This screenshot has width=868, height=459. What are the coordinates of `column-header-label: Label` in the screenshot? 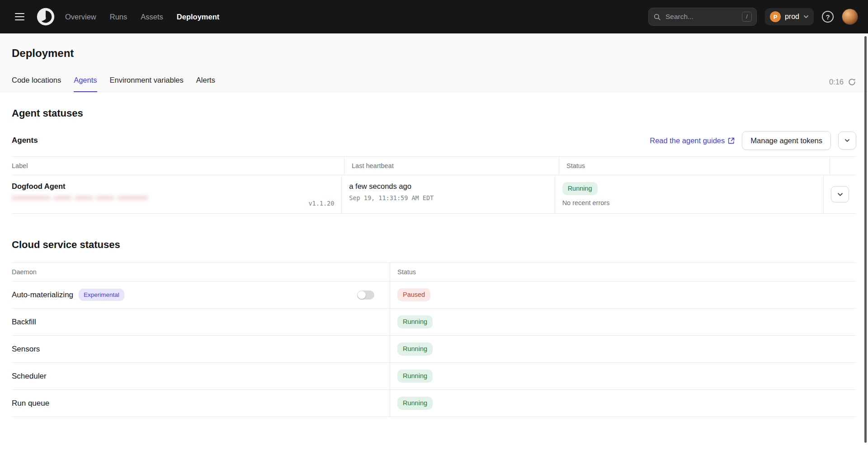 It's located at (178, 166).